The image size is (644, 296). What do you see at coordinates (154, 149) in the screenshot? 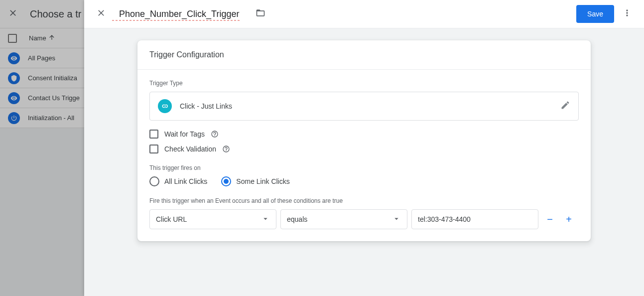
I see `check-validation-checkbox` at bounding box center [154, 149].